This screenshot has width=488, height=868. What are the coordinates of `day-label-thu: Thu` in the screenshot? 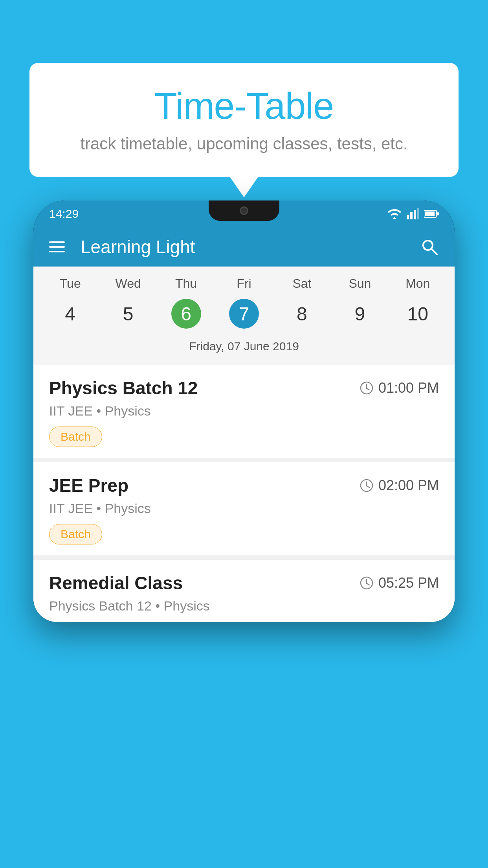 It's located at (186, 284).